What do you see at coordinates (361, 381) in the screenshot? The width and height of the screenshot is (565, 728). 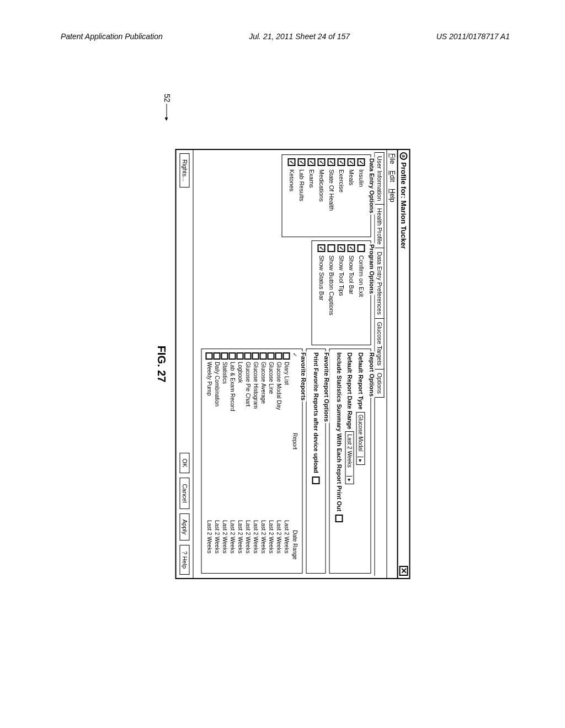 I see `default-report-type-label: Default Report Type` at bounding box center [361, 381].